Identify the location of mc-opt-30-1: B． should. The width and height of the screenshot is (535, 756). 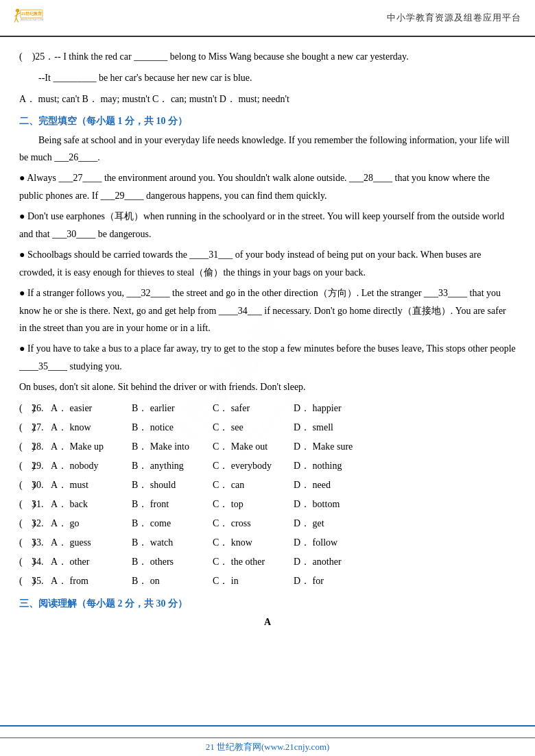
(169, 485).